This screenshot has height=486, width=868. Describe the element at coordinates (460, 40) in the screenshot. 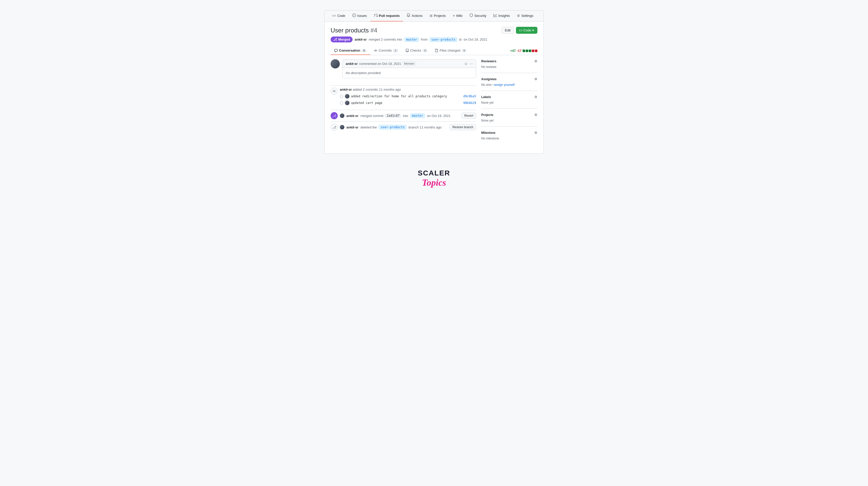

I see `copy-icon: ⧉` at that location.